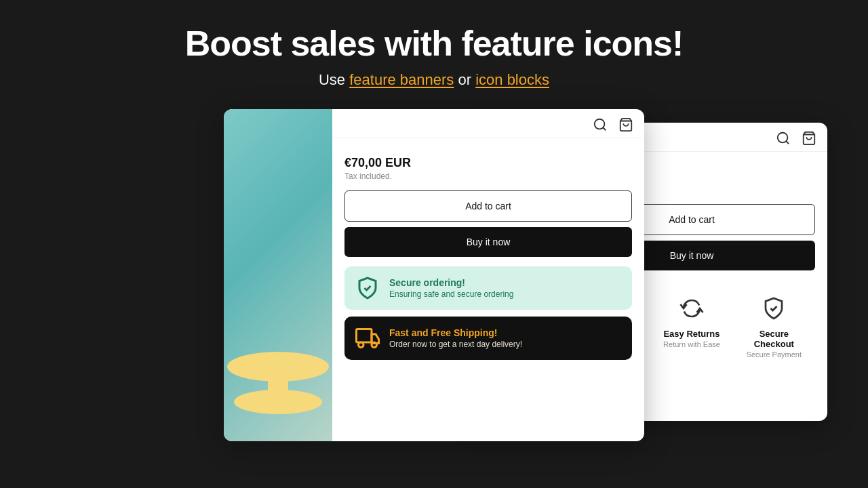 The image size is (868, 488). Describe the element at coordinates (692, 308) in the screenshot. I see `returns-icon-block` at that location.